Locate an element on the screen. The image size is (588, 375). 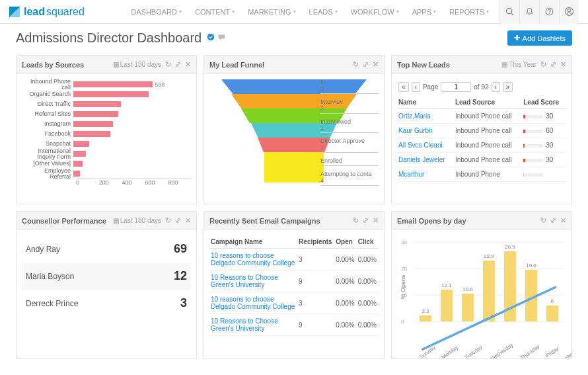
funnel-label: Interviev3 is located at coordinates (349, 106).